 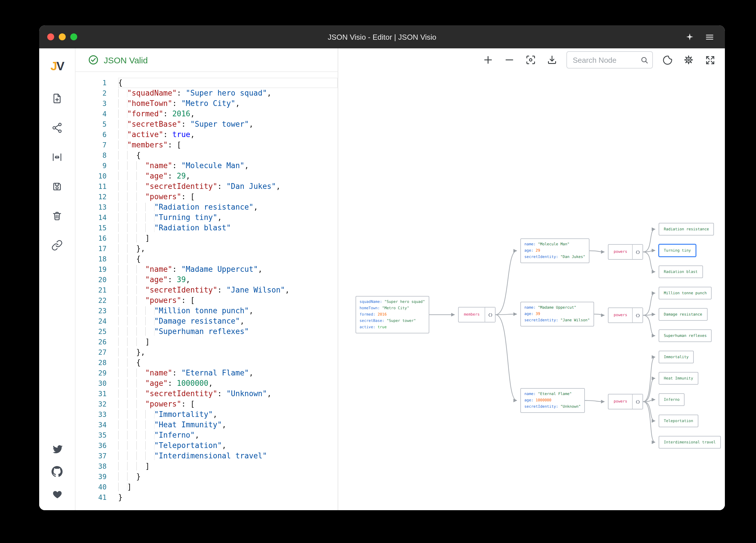 What do you see at coordinates (207, 321) in the screenshot?
I see `code-line: 24 "Damage resistance",` at bounding box center [207, 321].